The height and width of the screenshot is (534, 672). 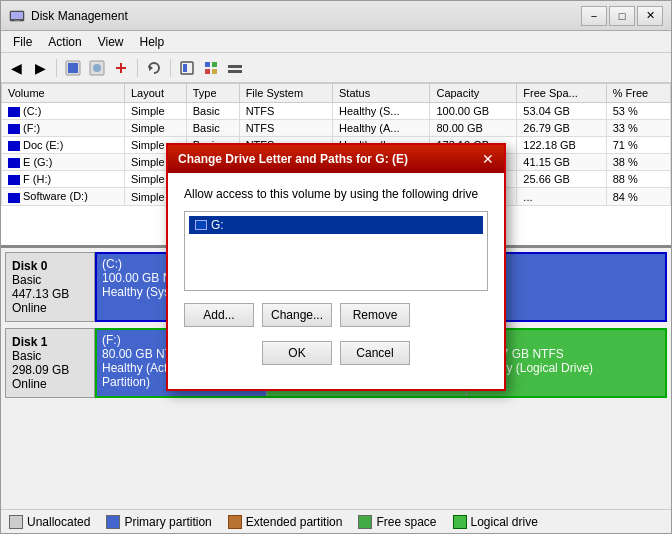 What do you see at coordinates (336, 194) in the screenshot?
I see `dialog-description: Allow access to this volume by using the…` at bounding box center [336, 194].